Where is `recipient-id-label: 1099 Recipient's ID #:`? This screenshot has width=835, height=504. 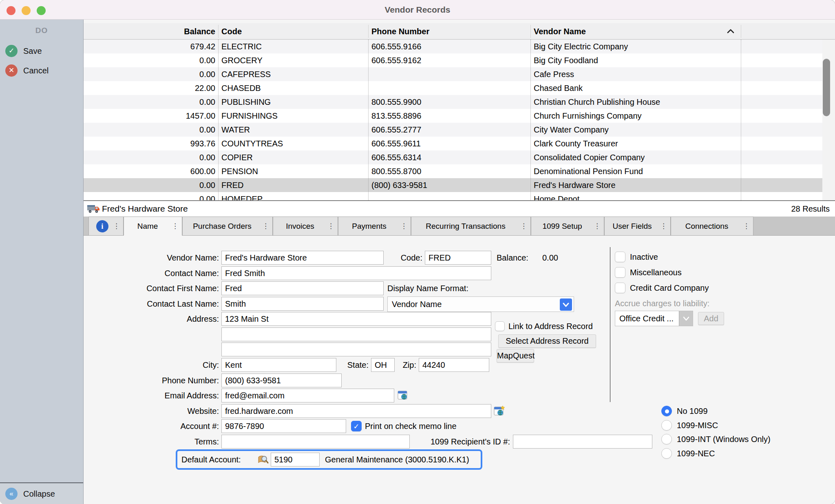 recipient-id-label: 1099 Recipient's ID #: is located at coordinates (466, 442).